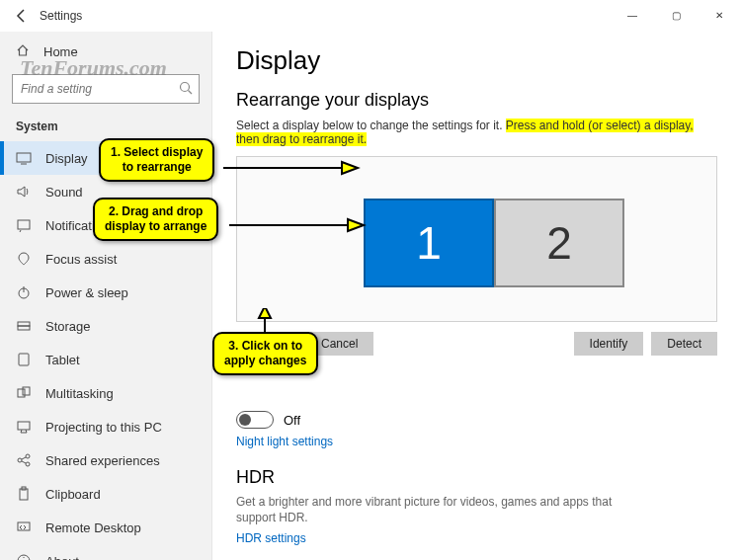  What do you see at coordinates (106, 326) in the screenshot?
I see `sidebar-item-storage: Storage` at bounding box center [106, 326].